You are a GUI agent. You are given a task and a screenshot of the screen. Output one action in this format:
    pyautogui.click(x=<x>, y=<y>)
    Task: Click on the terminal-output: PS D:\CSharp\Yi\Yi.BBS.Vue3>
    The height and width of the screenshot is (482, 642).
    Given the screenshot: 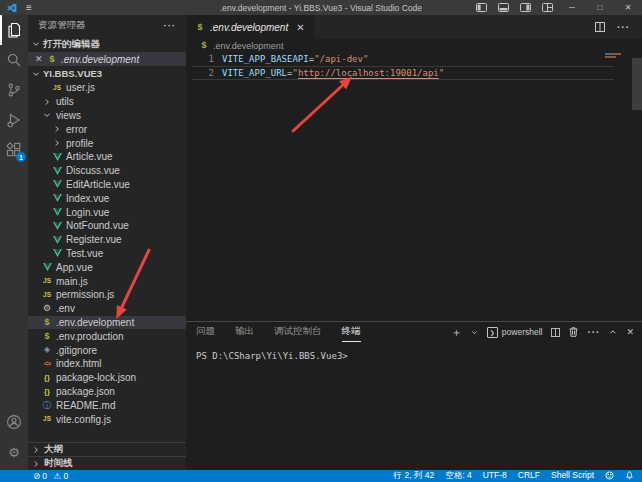 What is the action you would take?
    pyautogui.click(x=414, y=352)
    